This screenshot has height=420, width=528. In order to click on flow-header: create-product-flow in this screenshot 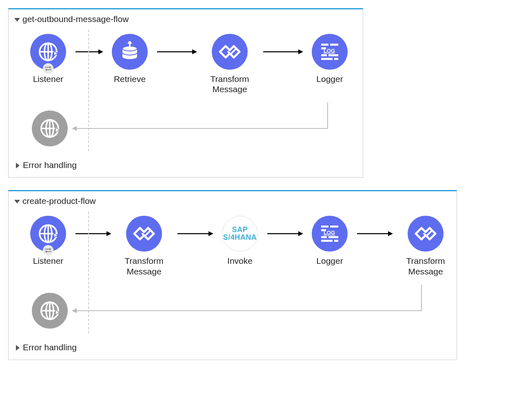, I will do `click(233, 199)`.